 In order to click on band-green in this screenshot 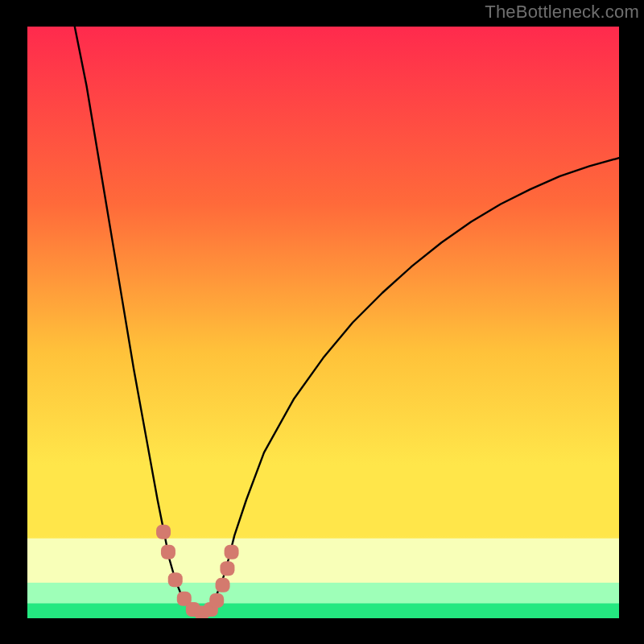, I will do `click(324, 611)`.